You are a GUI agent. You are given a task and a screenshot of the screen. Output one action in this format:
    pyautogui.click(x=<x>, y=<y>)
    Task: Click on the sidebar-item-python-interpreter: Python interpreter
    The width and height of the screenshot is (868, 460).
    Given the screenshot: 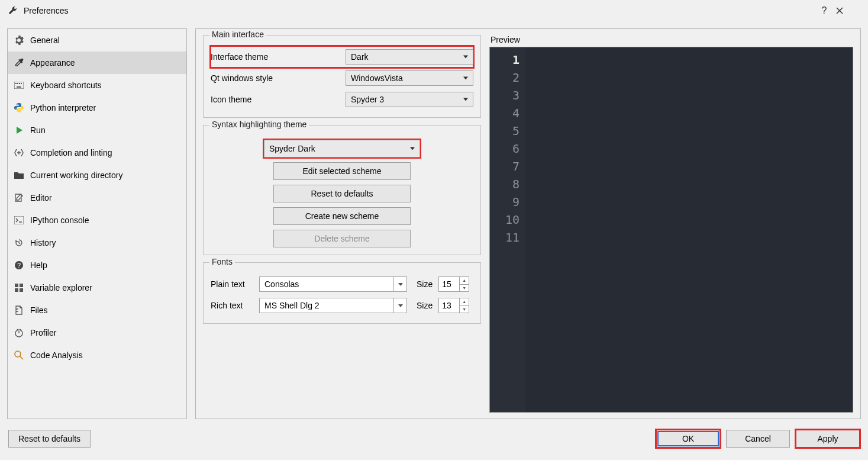 What is the action you would take?
    pyautogui.click(x=97, y=108)
    